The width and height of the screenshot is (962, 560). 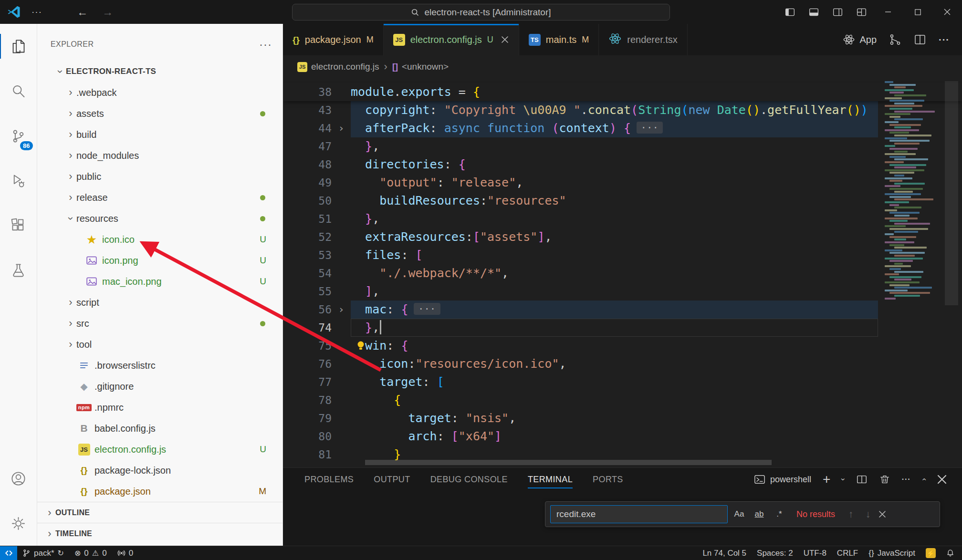 I want to click on tab-package-json: {}package.jsonM, so click(x=333, y=40).